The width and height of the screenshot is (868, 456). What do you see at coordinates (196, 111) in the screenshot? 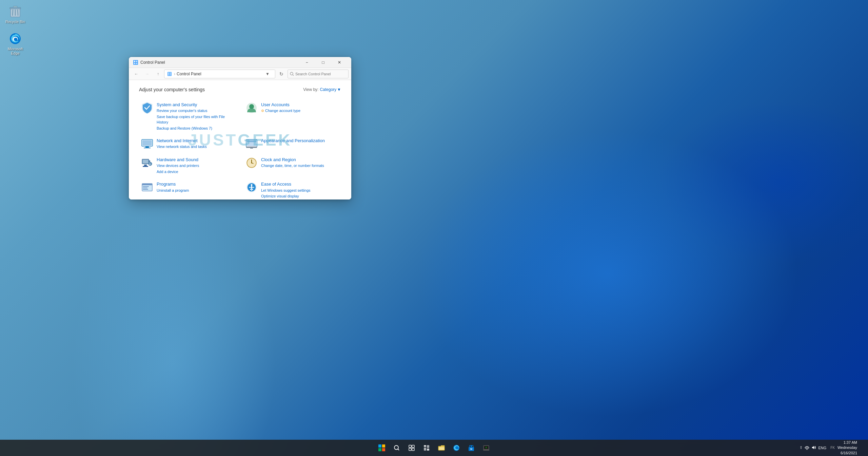
I see `link-review-status: Review your computer's status` at bounding box center [196, 111].